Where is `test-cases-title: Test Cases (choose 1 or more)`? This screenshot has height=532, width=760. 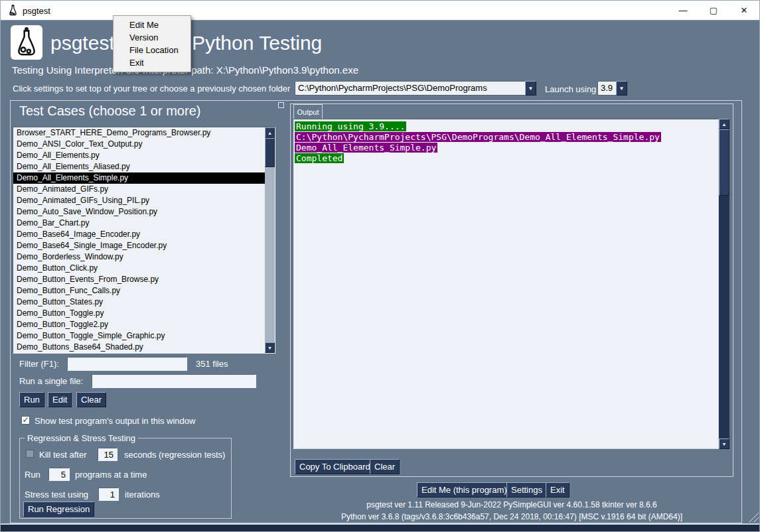 test-cases-title: Test Cases (choose 1 or more) is located at coordinates (110, 111).